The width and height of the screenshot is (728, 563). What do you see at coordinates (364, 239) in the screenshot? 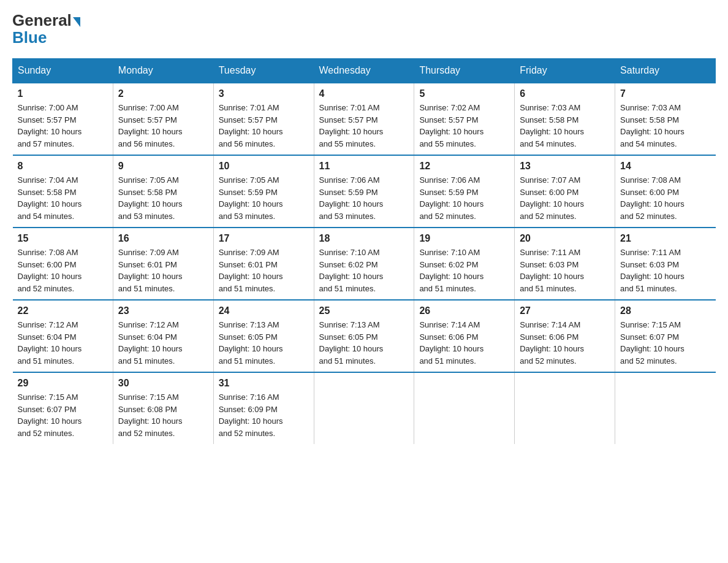
I see `day-number: 18` at bounding box center [364, 239].